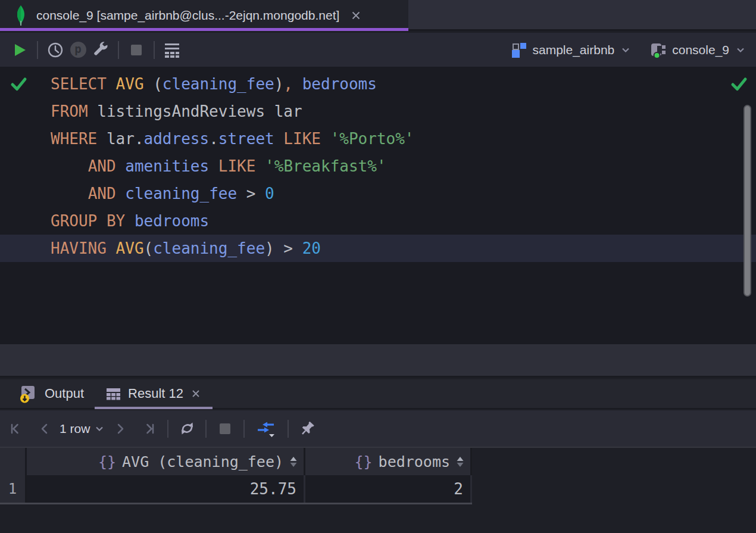  I want to click on tab-result-label: Result 12, so click(156, 394).